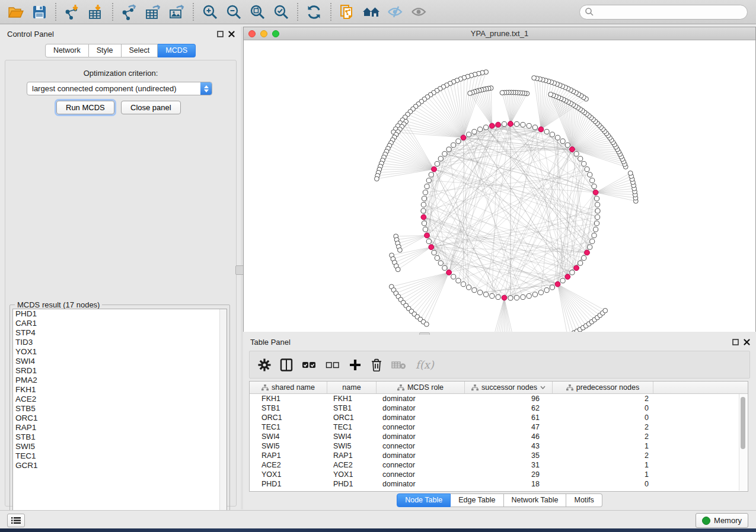 This screenshot has width=756, height=532. Describe the element at coordinates (743, 423) in the screenshot. I see `table-scrollbar-thumb` at that location.